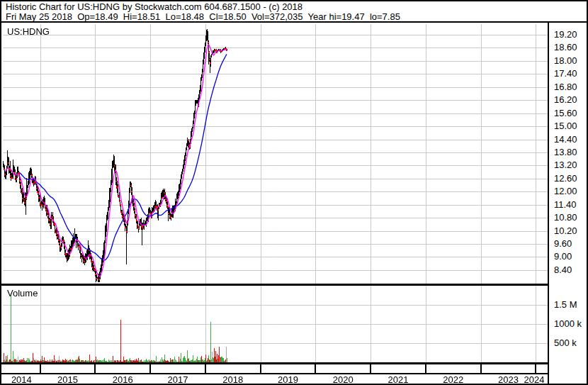 The image size is (588, 385). Describe the element at coordinates (562, 269) in the screenshot. I see `price-tick-label: 8.40` at that location.